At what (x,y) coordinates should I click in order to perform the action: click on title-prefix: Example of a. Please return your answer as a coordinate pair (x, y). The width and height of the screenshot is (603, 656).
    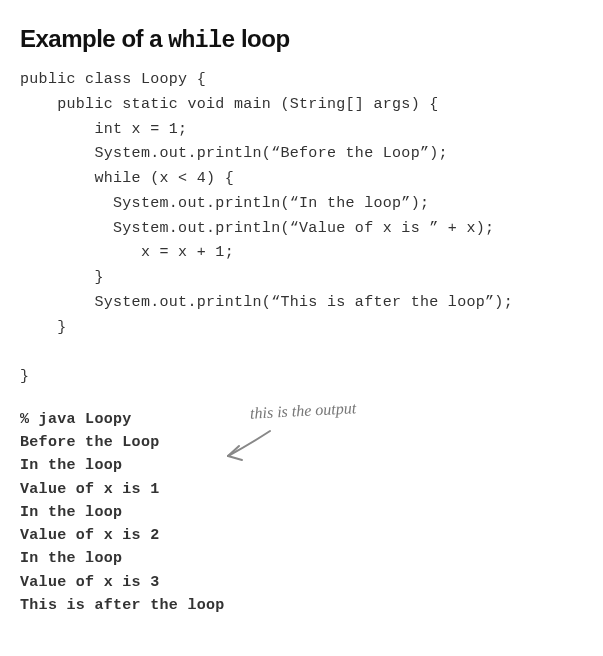
    Looking at the image, I should click on (94, 38).